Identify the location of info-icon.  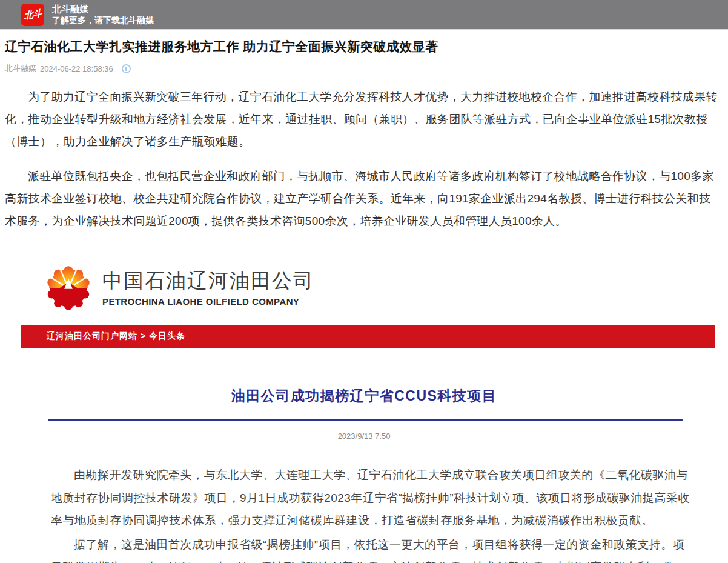
(126, 69).